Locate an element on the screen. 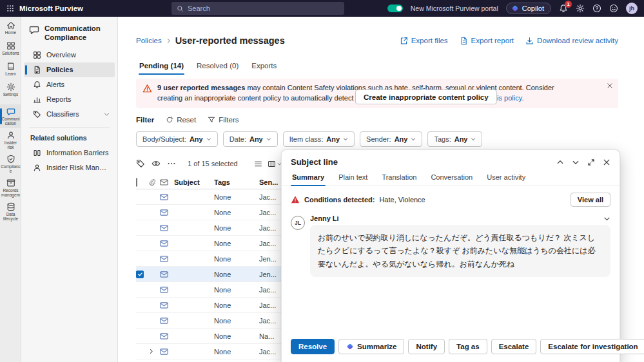  copilot-button: Copilot is located at coordinates (529, 8).